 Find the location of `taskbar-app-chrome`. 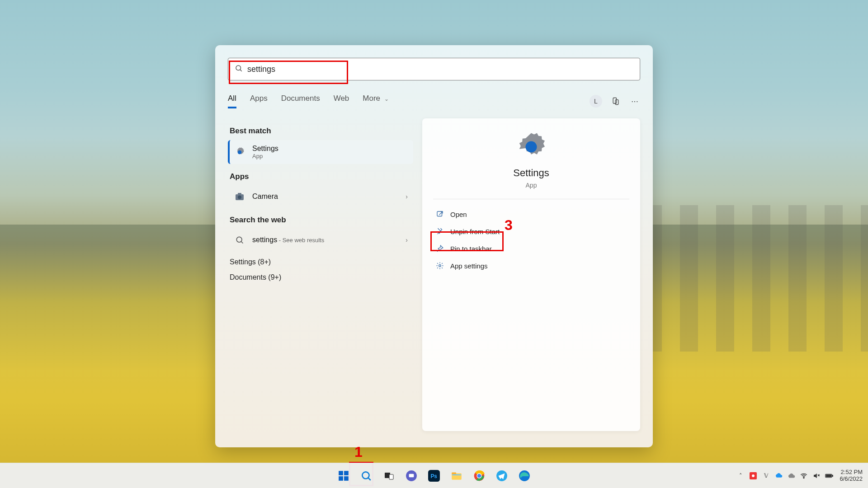

taskbar-app-chrome is located at coordinates (479, 476).